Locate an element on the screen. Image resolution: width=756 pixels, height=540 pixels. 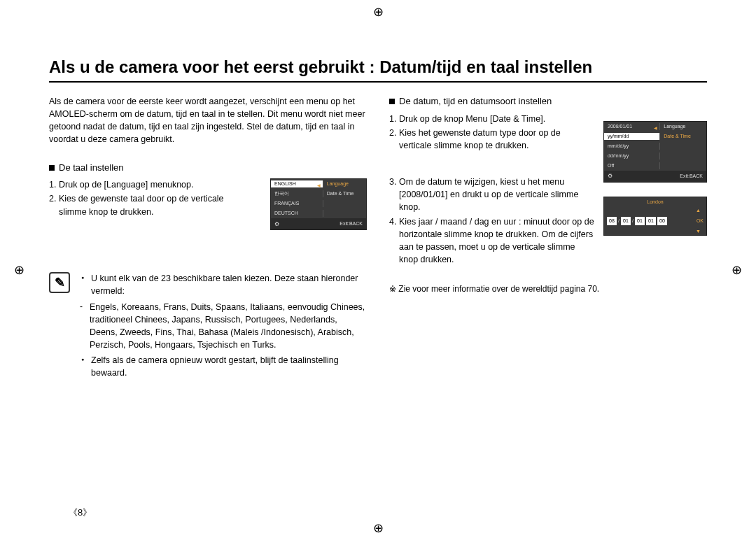
lang-footer-exit: Exit:BACK is located at coordinates (351, 224).